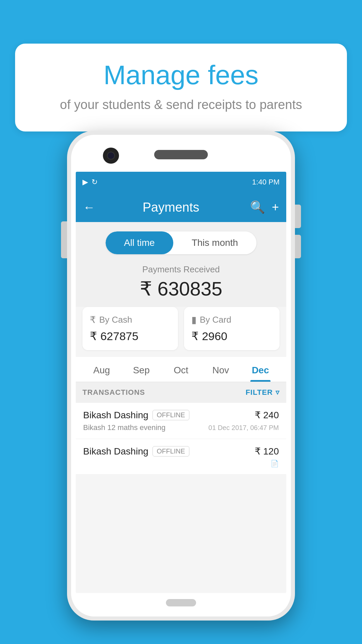 The width and height of the screenshot is (362, 644). What do you see at coordinates (216, 320) in the screenshot?
I see `by-card-label: By Card` at bounding box center [216, 320].